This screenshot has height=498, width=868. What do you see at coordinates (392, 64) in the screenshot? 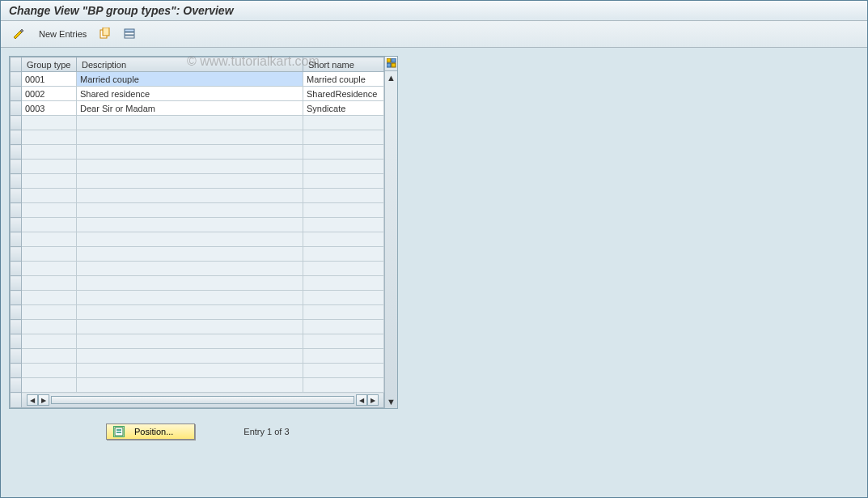
I see `table-settings-button` at bounding box center [392, 64].